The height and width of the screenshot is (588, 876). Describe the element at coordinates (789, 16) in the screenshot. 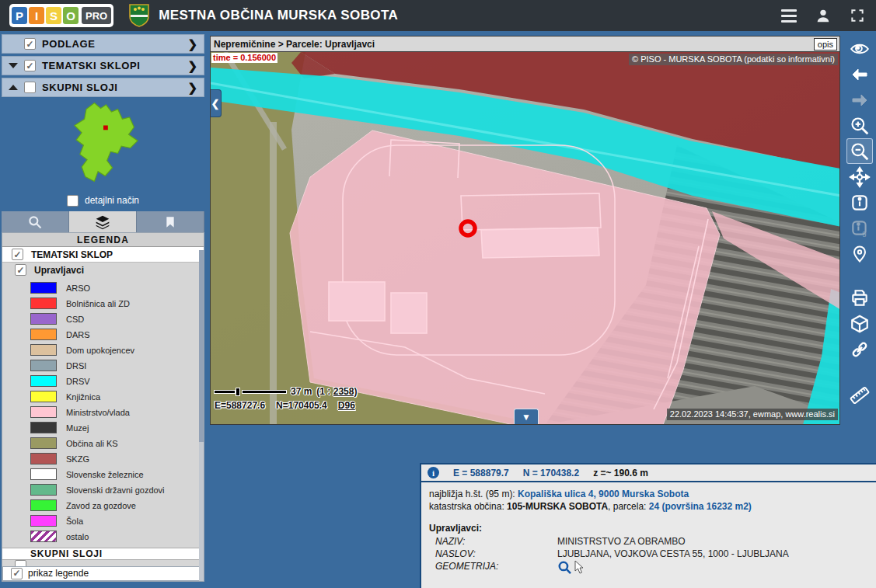

I see `menu-icon` at that location.